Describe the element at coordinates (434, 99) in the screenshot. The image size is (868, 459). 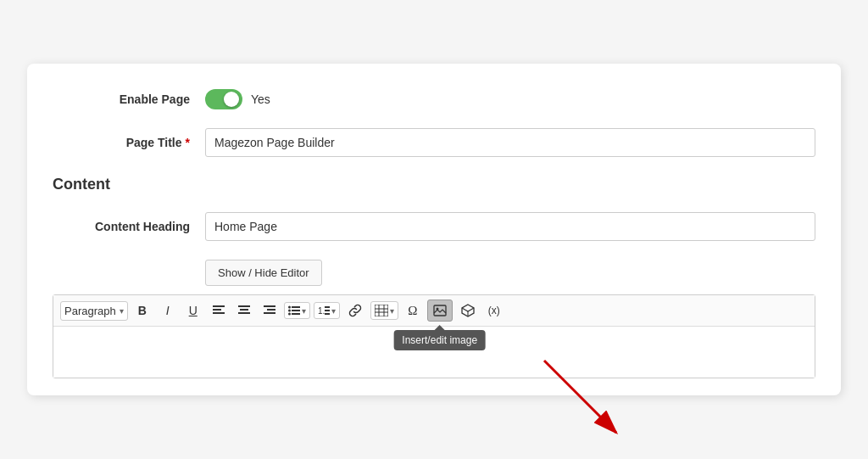
I see `enable-page-row: Enable Page Yes` at that location.